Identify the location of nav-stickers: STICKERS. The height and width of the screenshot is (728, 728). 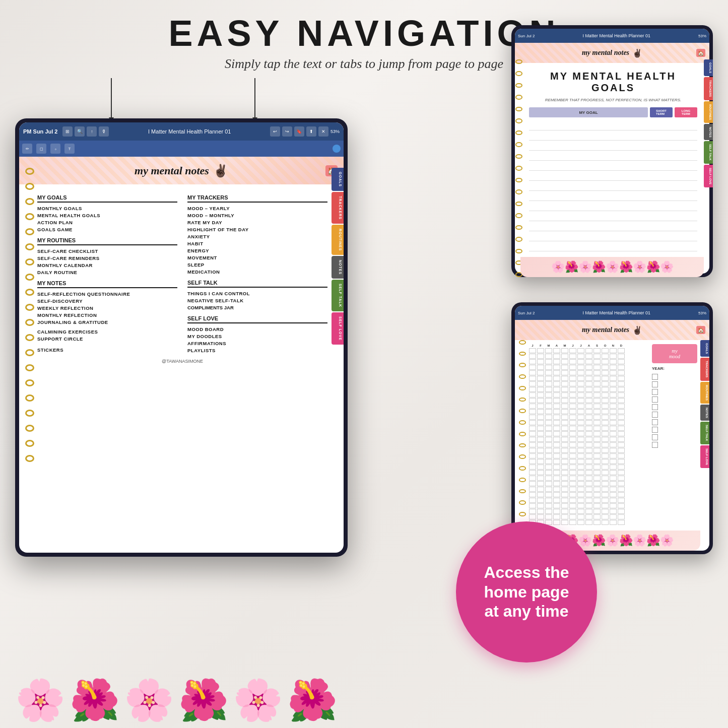
(107, 350).